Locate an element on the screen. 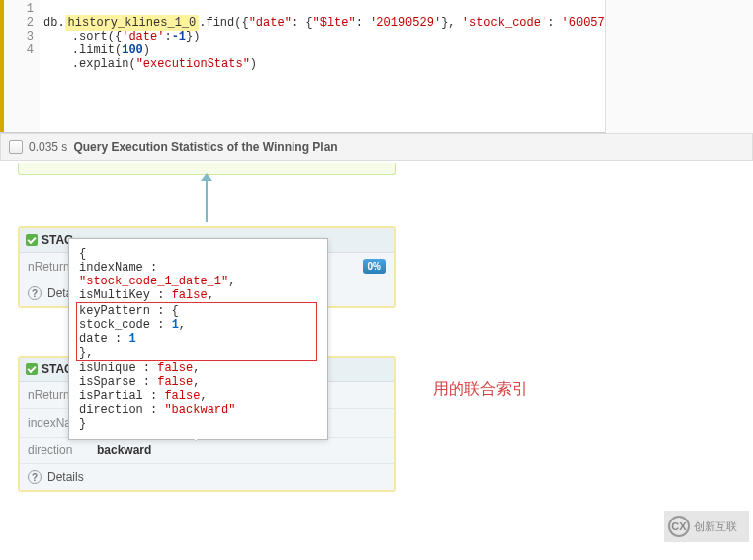  watermark: CX 创新互联 is located at coordinates (707, 526).